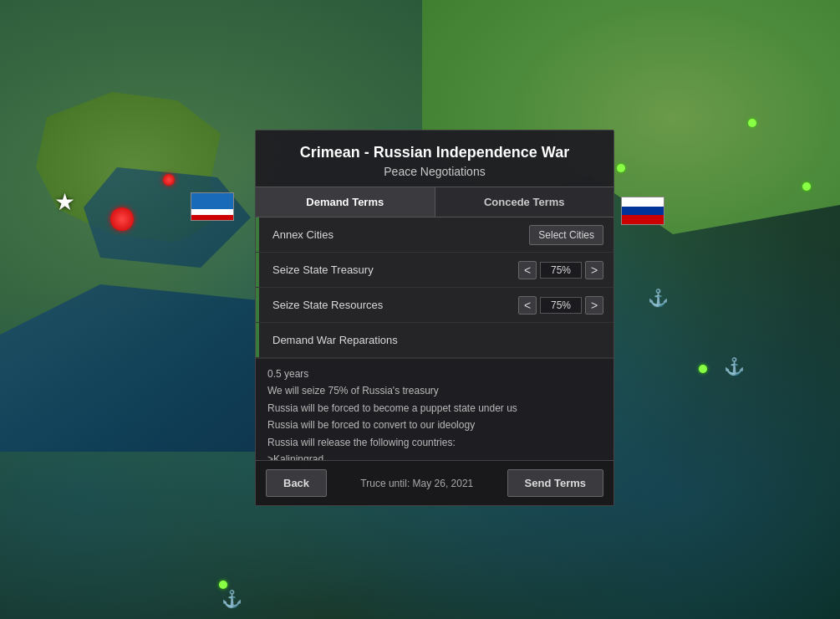 The height and width of the screenshot is (619, 840). I want to click on tab-bar: Demand Terms Concede Terms, so click(435, 202).